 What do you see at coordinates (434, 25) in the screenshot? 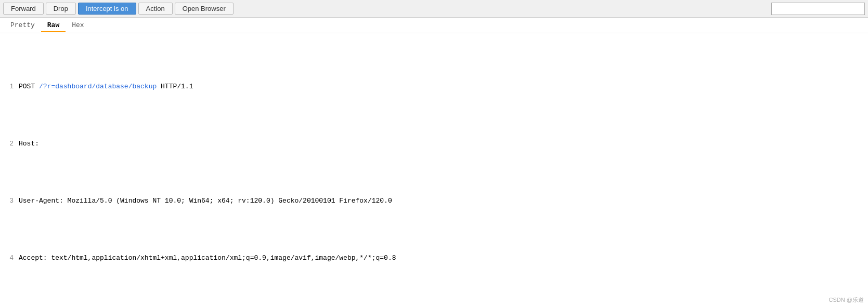
I see `tab-bar: Pretty Raw Hex` at bounding box center [434, 25].